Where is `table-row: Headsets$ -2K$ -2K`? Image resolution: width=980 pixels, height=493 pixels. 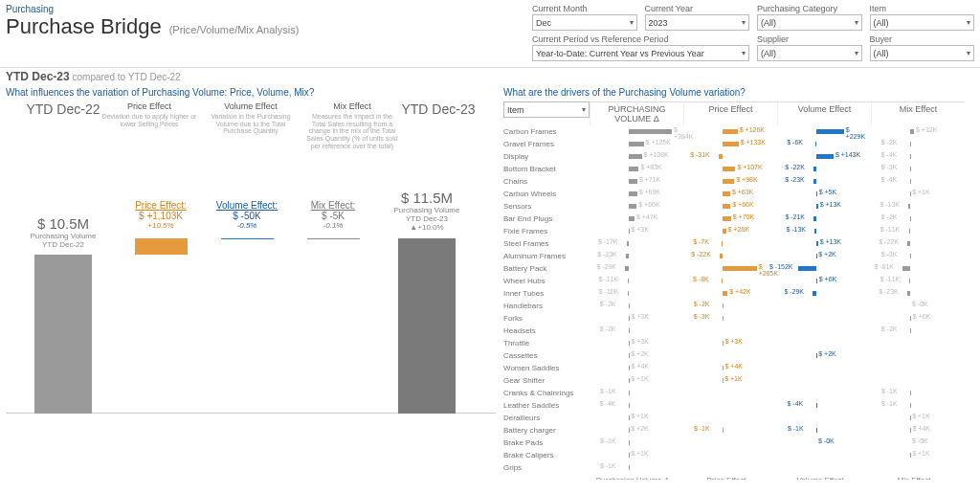 table-row: Headsets$ -2K$ -2K is located at coordinates (739, 331).